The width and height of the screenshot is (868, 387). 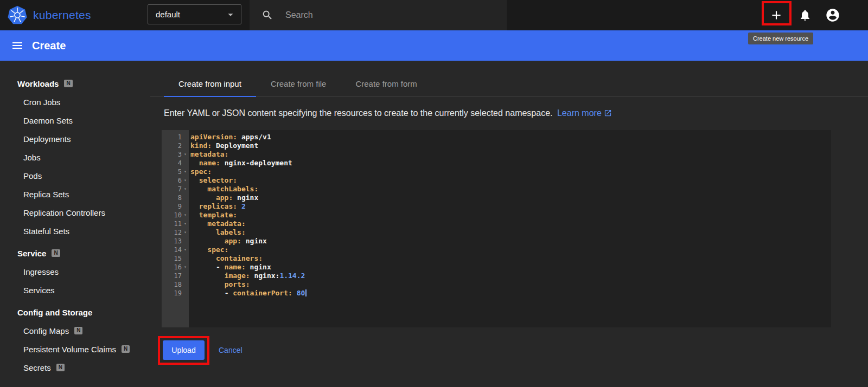 What do you see at coordinates (511, 233) in the screenshot?
I see `code-line: labels:` at bounding box center [511, 233].